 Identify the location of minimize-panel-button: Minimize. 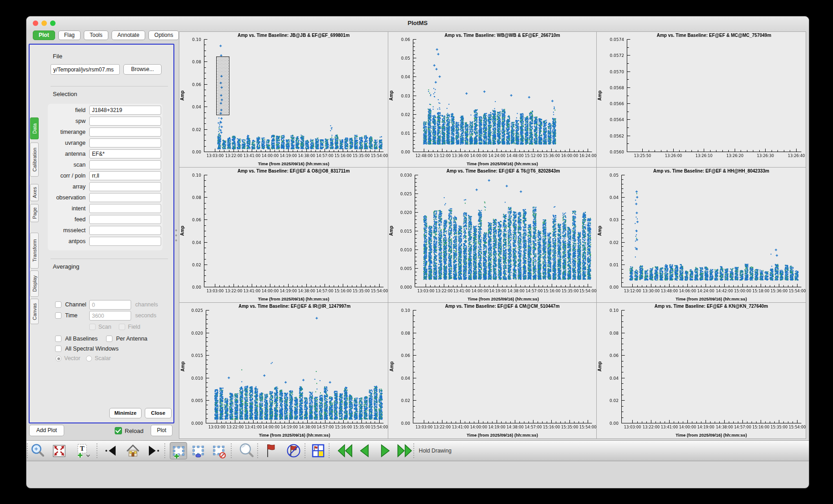
(126, 413).